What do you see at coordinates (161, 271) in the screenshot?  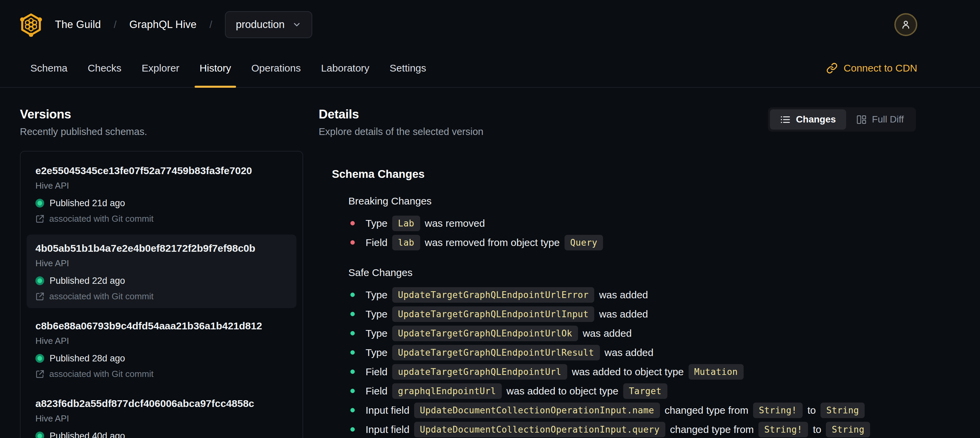 I see `version-card: 4b05ab51b1b4a7e2e4b0ef82172f2b9f7ef98c0b…` at bounding box center [161, 271].